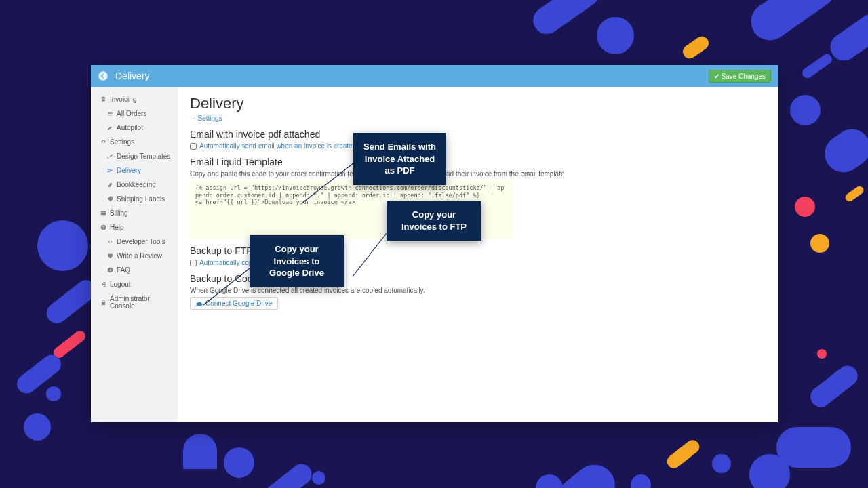 Image resolution: width=868 pixels, height=488 pixels. Describe the element at coordinates (134, 285) in the screenshot. I see `sidebar-item-logout: Logout` at that location.